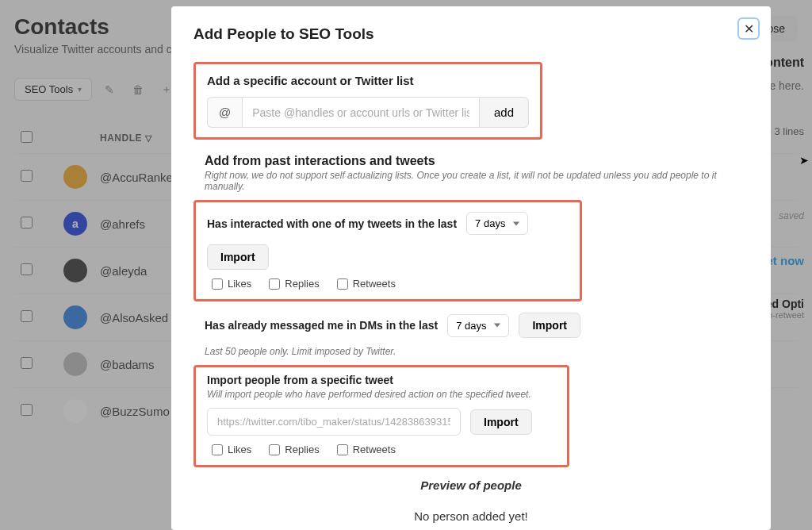  I want to click on tweet-retweets-checkbox: Retweets, so click(366, 449).